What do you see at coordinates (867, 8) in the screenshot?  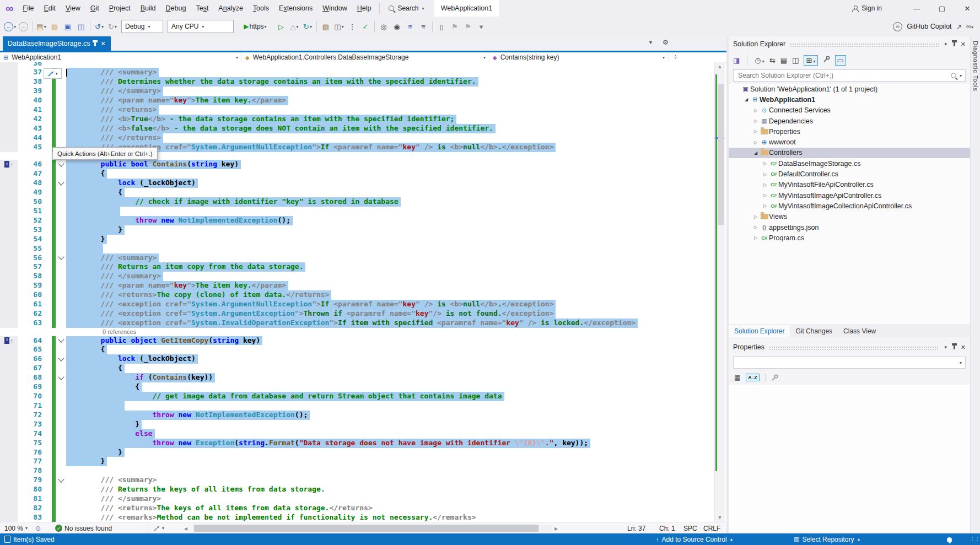 I see `sign-in-button: Sign in` at bounding box center [867, 8].